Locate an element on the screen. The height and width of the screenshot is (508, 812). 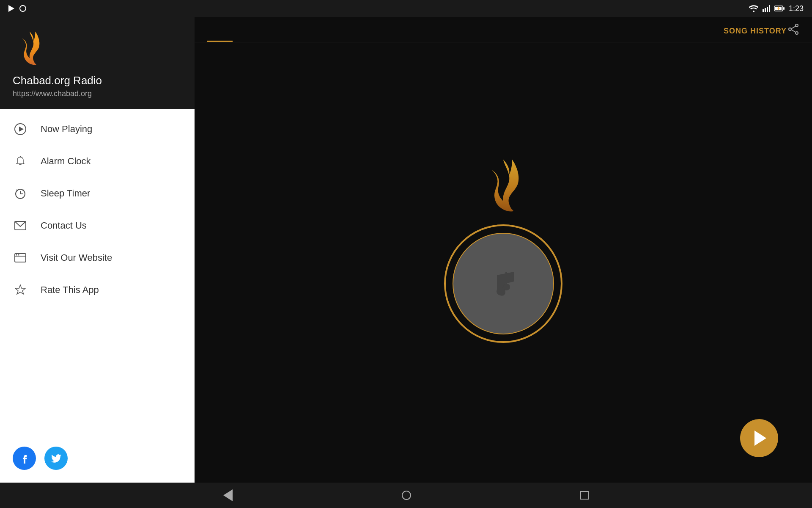
nav-home-button is located at coordinates (406, 495).